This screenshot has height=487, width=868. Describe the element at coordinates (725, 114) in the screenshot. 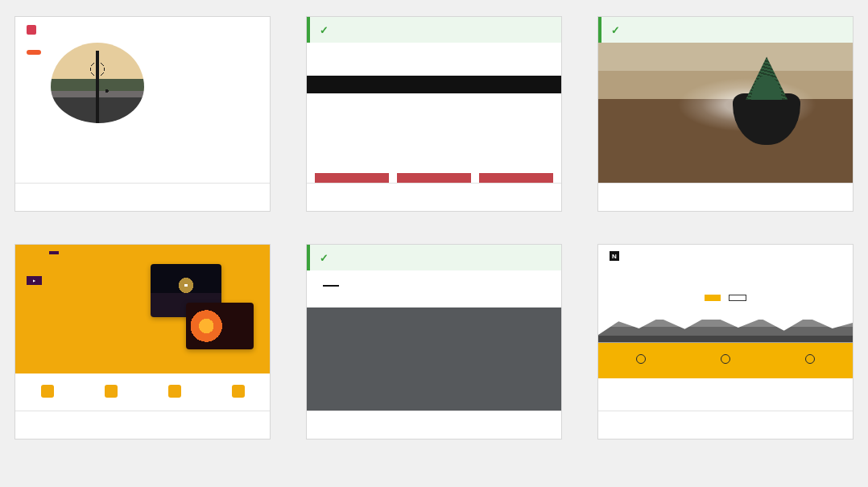

I see `theme-card-twenty-seventeen: ✓` at that location.